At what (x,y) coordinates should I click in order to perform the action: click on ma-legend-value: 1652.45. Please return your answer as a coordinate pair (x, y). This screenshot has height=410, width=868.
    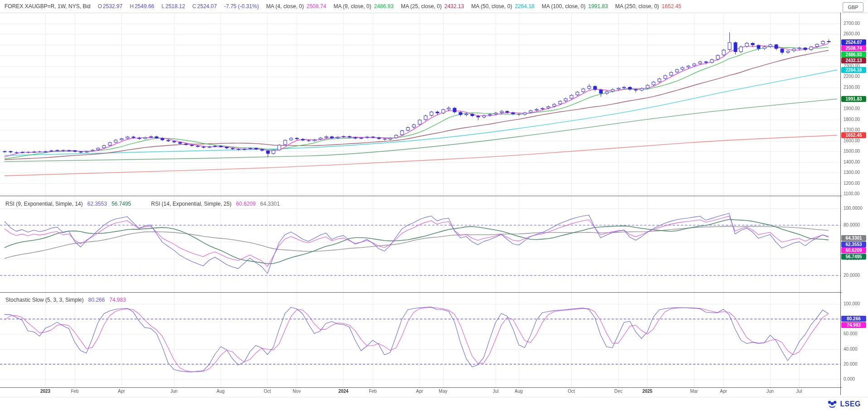
    Looking at the image, I should click on (671, 6).